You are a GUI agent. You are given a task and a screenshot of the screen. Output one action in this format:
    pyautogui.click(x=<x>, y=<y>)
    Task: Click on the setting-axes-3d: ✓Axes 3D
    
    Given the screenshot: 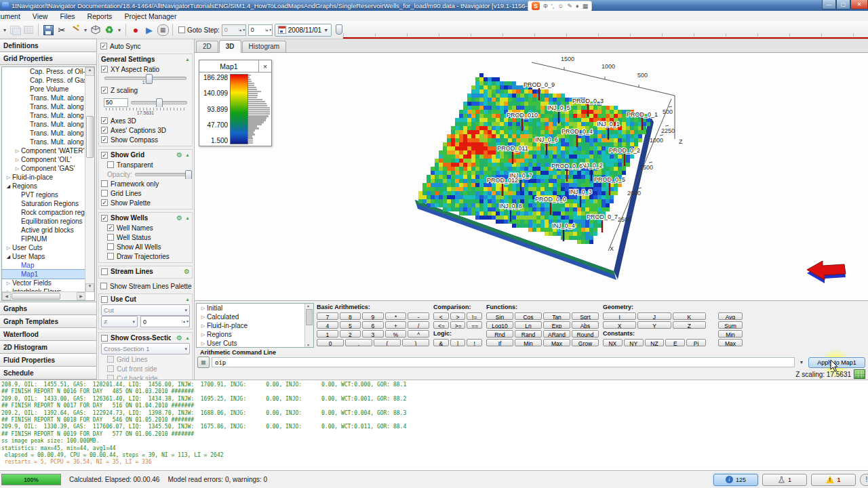 What is the action you would take?
    pyautogui.click(x=145, y=121)
    